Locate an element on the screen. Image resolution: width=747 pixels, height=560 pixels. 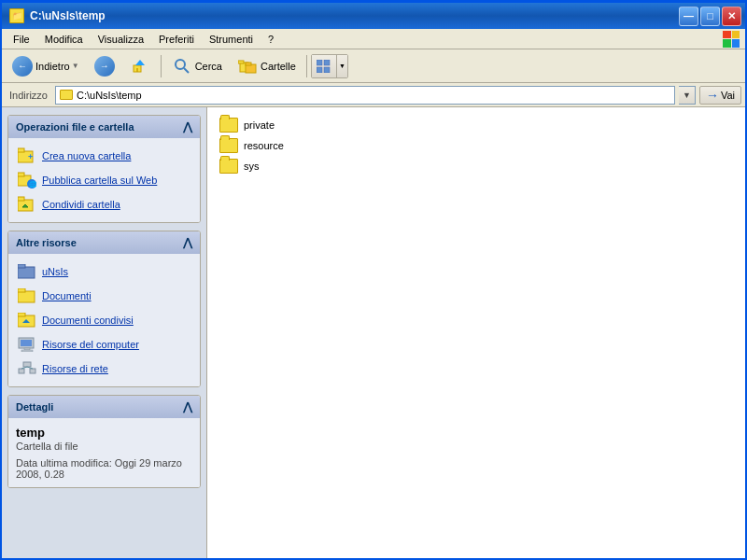
menu-visualizza: Visualizza is located at coordinates (121, 39).